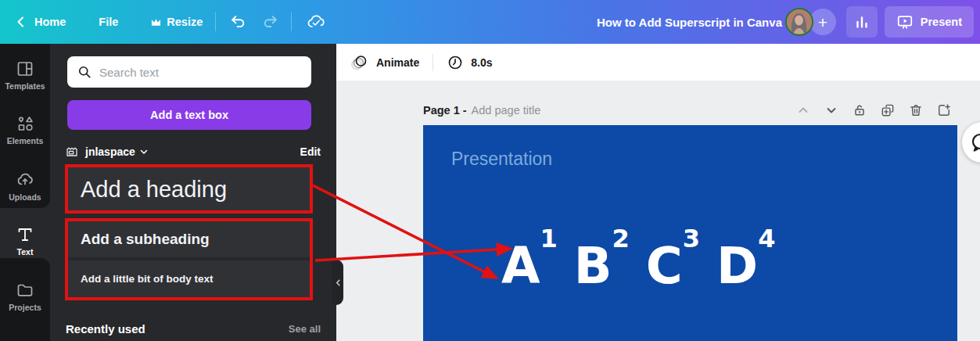 The image size is (980, 341). What do you see at coordinates (185, 22) in the screenshot?
I see `resize-label: Resize` at bounding box center [185, 22].